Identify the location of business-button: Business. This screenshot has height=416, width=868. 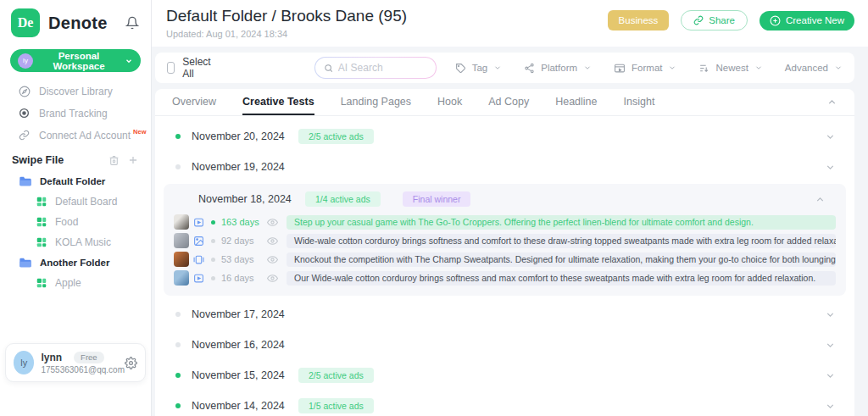
(639, 20).